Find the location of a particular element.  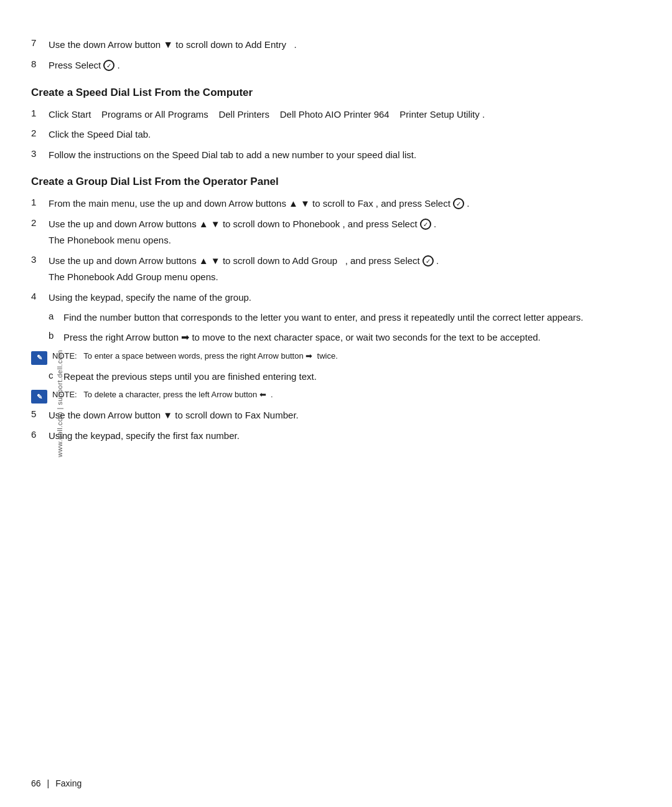

select-icon-3: ✓ is located at coordinates (428, 261).